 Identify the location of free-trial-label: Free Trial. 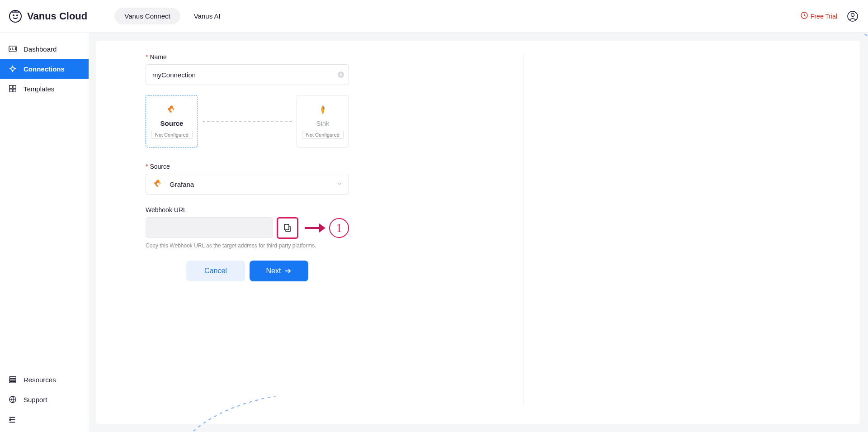
(824, 16).